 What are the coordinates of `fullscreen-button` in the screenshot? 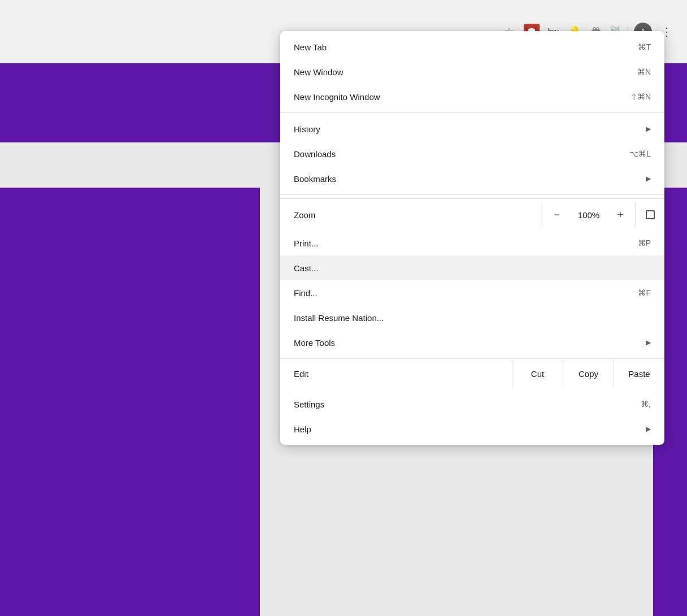 It's located at (650, 215).